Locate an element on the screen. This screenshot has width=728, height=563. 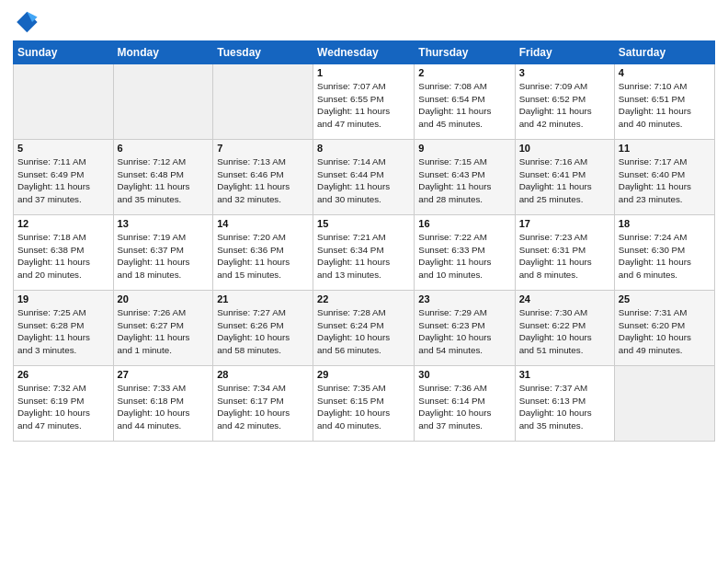
day-info: Sunrise: 7:30 AMSunset: 6:22 PMDaylight:… is located at coordinates (564, 331).